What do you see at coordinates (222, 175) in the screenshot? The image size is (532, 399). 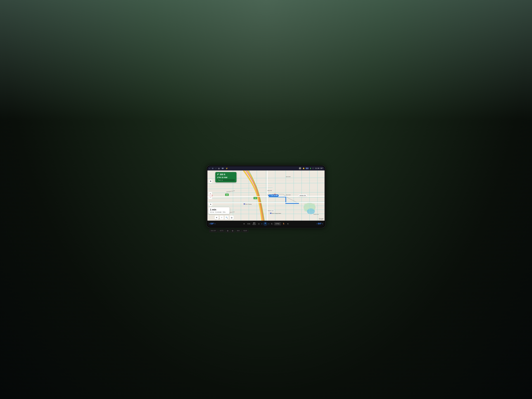 I see `distance-text: 300 ft` at bounding box center [222, 175].